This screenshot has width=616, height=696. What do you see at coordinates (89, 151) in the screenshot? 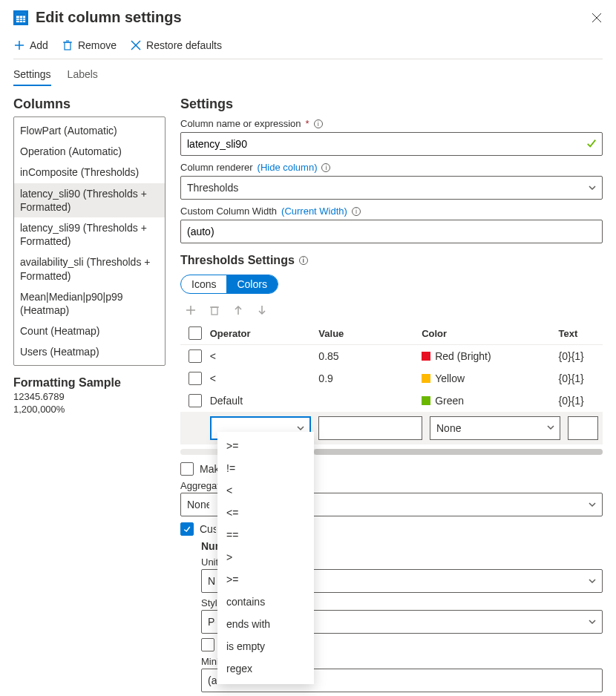
I see `column-item: Operation (Automatic)` at bounding box center [89, 151].